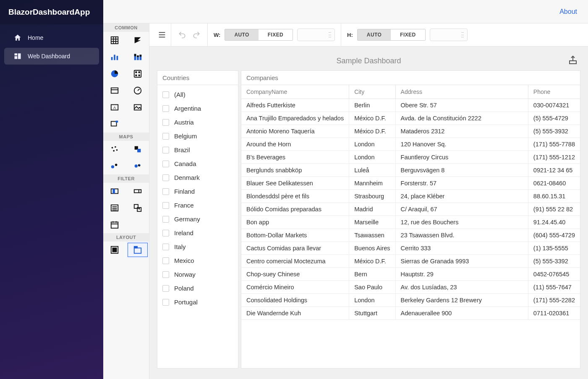 The width and height of the screenshot is (588, 379). I want to click on table-row: Blauer See DelikatessenMannheimForsterst…, so click(410, 184).